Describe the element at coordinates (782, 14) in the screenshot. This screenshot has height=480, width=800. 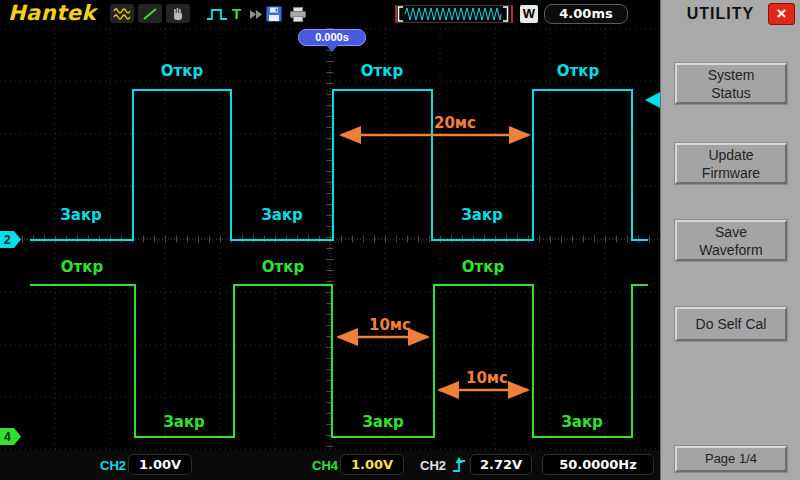
I see `close-button: ×` at that location.